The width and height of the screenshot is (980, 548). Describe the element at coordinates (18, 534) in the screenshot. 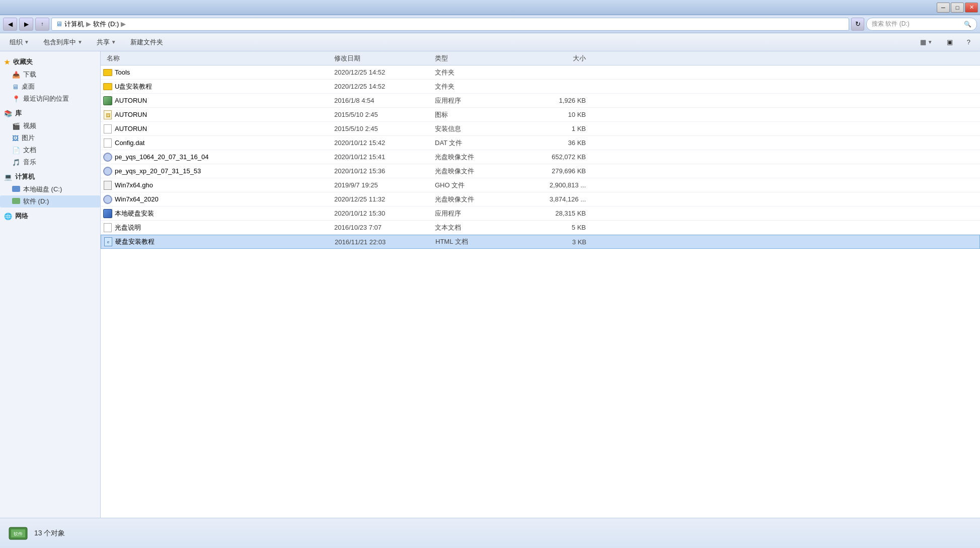

I see `svg-text: 软件` at that location.